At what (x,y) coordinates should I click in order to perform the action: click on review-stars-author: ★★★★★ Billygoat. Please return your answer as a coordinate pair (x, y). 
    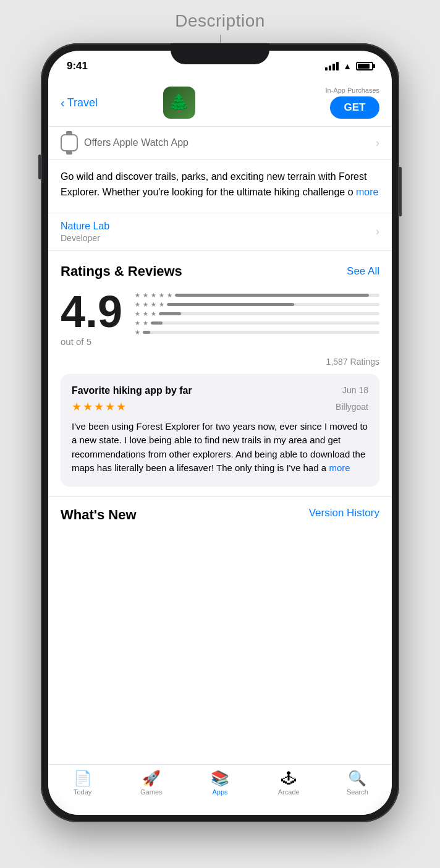
    Looking at the image, I should click on (220, 407).